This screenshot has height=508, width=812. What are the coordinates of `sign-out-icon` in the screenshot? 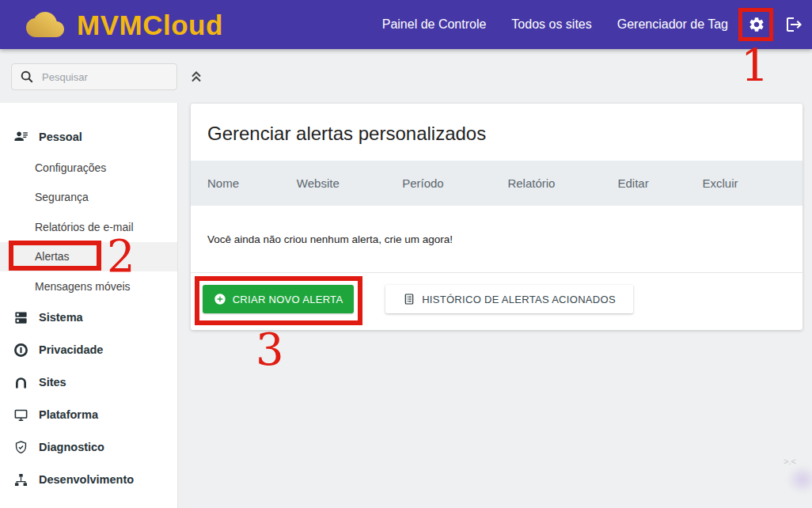 It's located at (794, 25).